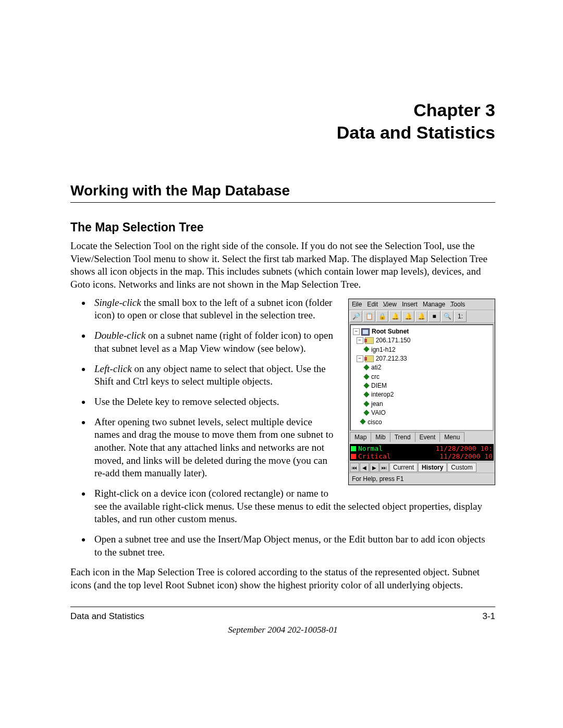 The width and height of the screenshot is (563, 728). Describe the element at coordinates (460, 316) in the screenshot. I see `one-icon: 1:` at that location.